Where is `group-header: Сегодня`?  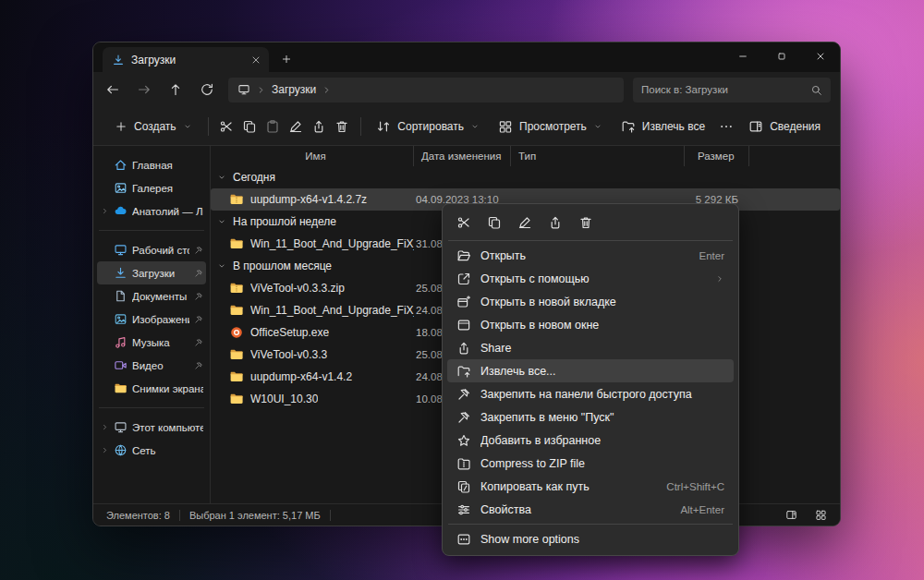
group-header: Сегодня is located at coordinates (525, 177).